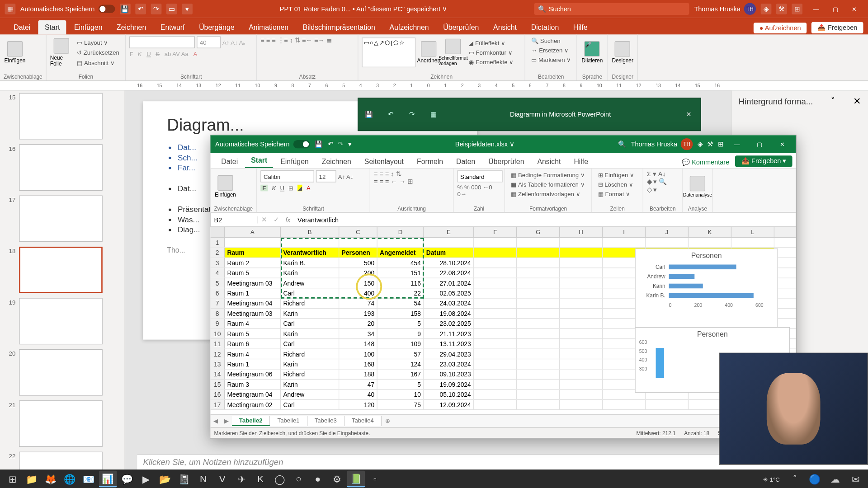 Image resolution: width=868 pixels, height=488 pixels. What do you see at coordinates (89, 479) in the screenshot?
I see `taskbar-outlook-icon: 📧` at bounding box center [89, 479].